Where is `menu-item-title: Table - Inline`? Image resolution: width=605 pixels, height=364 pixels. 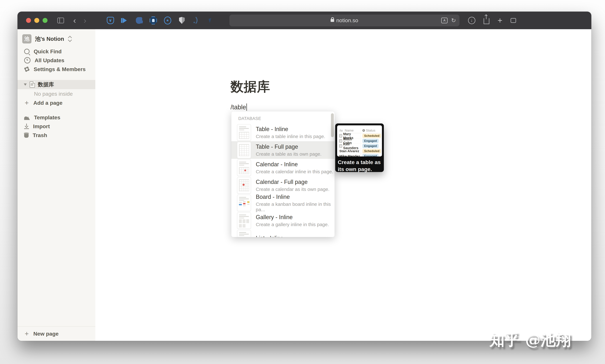 menu-item-title: Table - Inline is located at coordinates (291, 129).